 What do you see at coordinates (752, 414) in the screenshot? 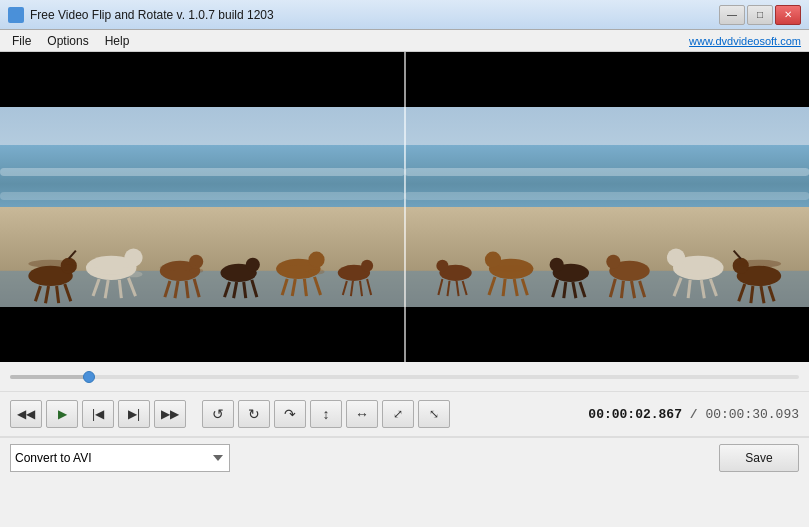
I see `time-total: 00:00:30.093` at bounding box center [752, 414].